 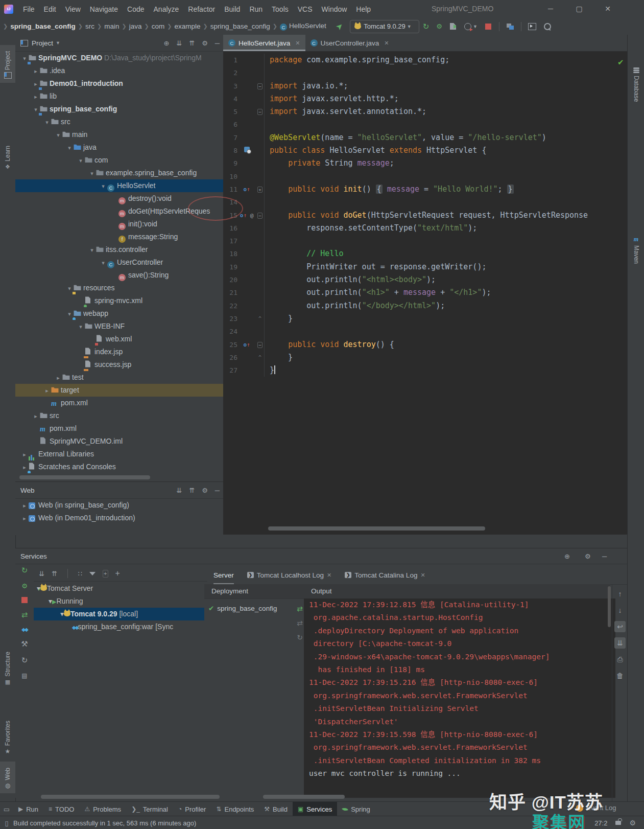 What do you see at coordinates (300, 609) in the screenshot?
I see `sync-icon: ⇄` at bounding box center [300, 609].